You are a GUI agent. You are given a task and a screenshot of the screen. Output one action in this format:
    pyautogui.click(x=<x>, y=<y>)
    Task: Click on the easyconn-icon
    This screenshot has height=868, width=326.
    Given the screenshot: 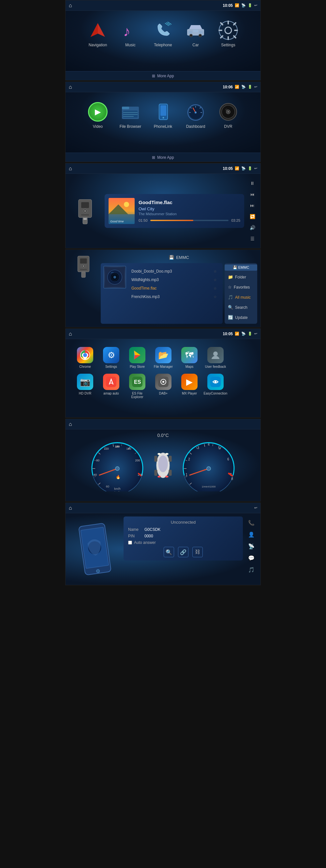 What is the action you would take?
    pyautogui.click(x=216, y=382)
    